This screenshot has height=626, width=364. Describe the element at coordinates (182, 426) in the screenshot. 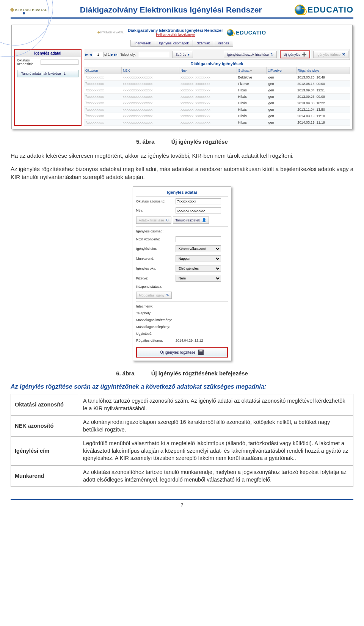

I see `field-row: NEK azonosítóAz okmányirodai igazolólapo…` at that location.